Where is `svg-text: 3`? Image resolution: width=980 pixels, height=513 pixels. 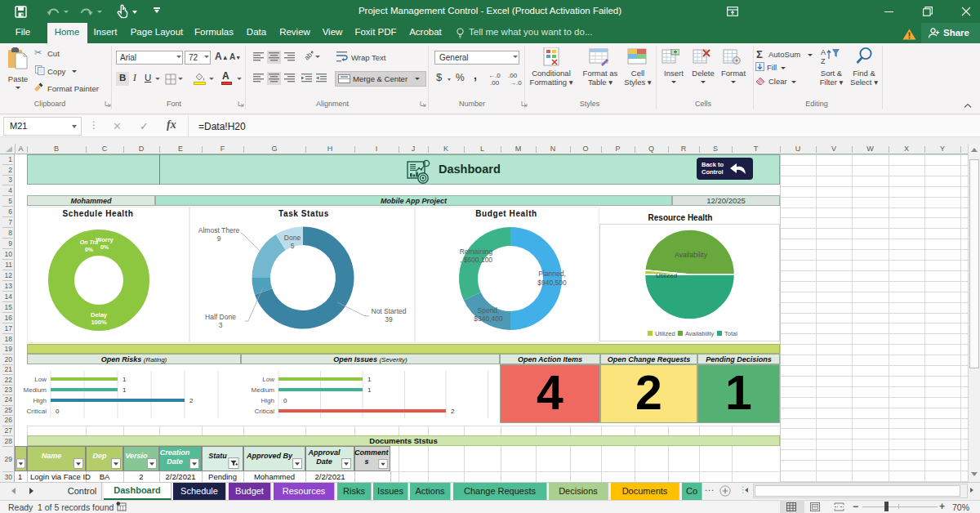
svg-text: 3 is located at coordinates (220, 325).